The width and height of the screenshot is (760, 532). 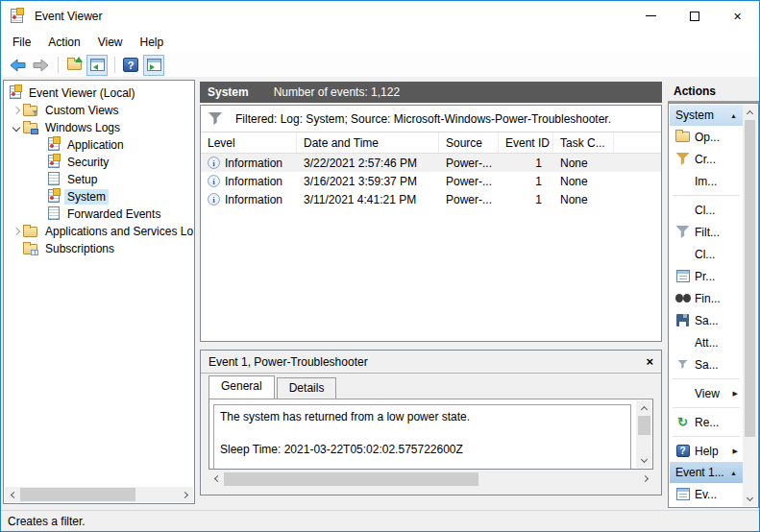 What do you see at coordinates (99, 145) in the screenshot?
I see `tree-item-application: Application` at bounding box center [99, 145].